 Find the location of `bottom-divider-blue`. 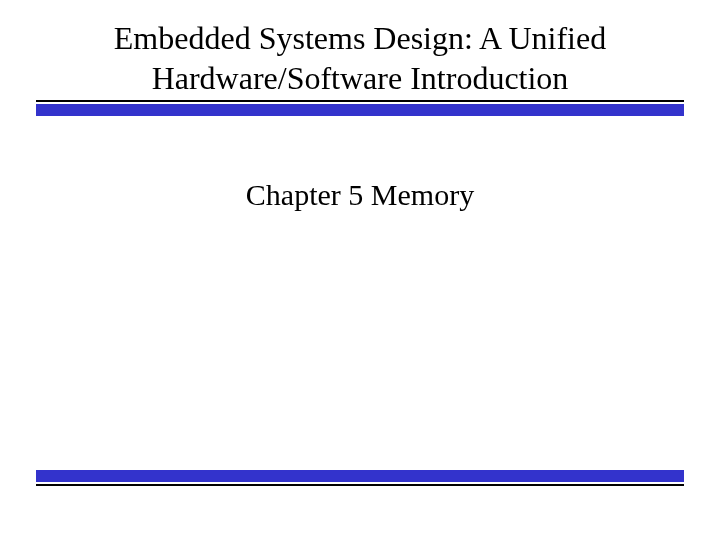

bottom-divider-blue is located at coordinates (360, 476).